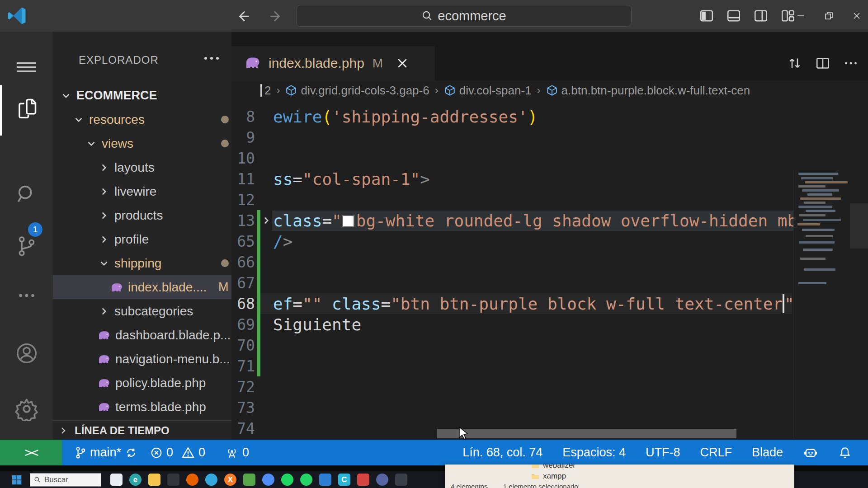 Image resolution: width=868 pixels, height=488 pixels. Describe the element at coordinates (268, 90) in the screenshot. I see `breadcrumb-item: 2` at that location.